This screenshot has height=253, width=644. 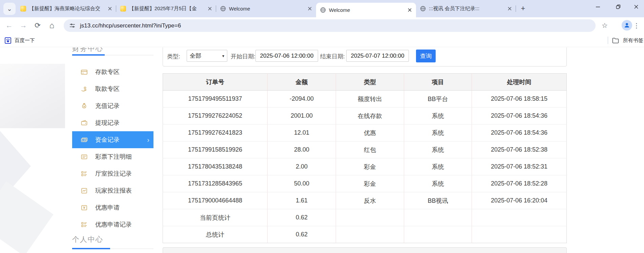 I want to click on forum-favicon-icon, so click(x=23, y=9).